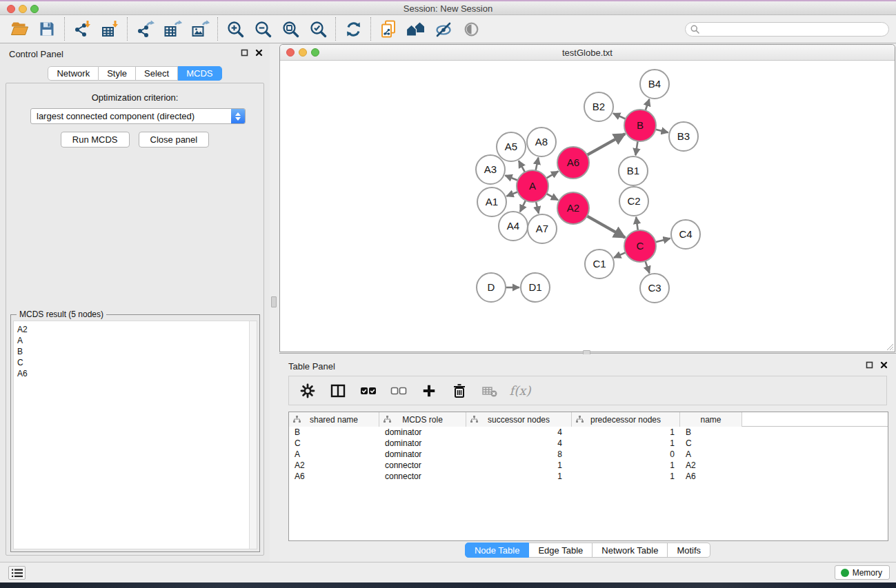 The height and width of the screenshot is (588, 896). Describe the element at coordinates (512, 178) in the screenshot. I see `edge-A-A3` at that location.